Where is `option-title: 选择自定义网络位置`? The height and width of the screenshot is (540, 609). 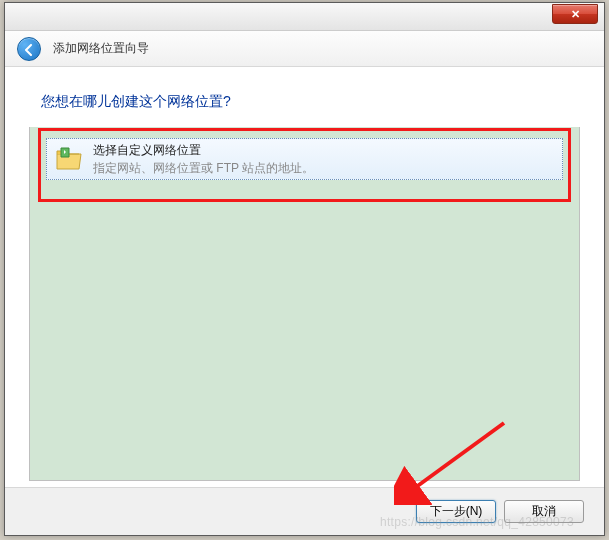 option-title: 选择自定义网络位置 is located at coordinates (204, 150).